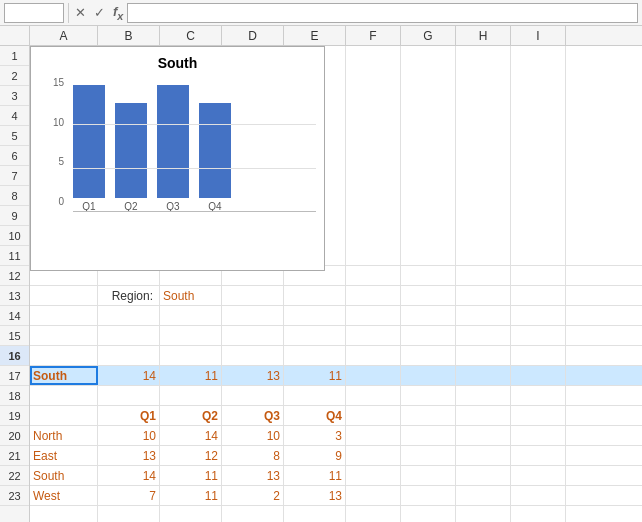 This screenshot has width=642, height=522. I want to click on cell-e16: 11, so click(315, 376).